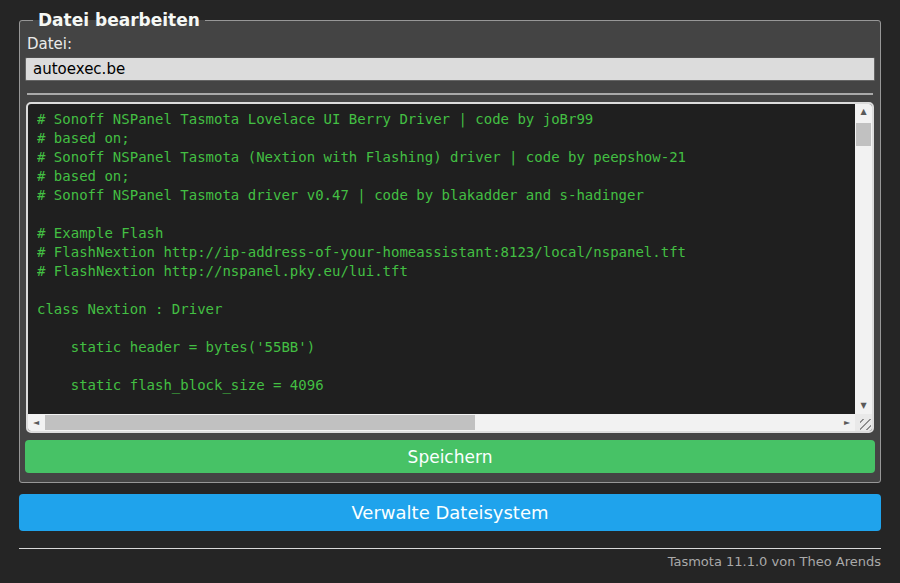 The width and height of the screenshot is (900, 583). Describe the element at coordinates (847, 422) in the screenshot. I see `scroll-right-button: ►` at that location.